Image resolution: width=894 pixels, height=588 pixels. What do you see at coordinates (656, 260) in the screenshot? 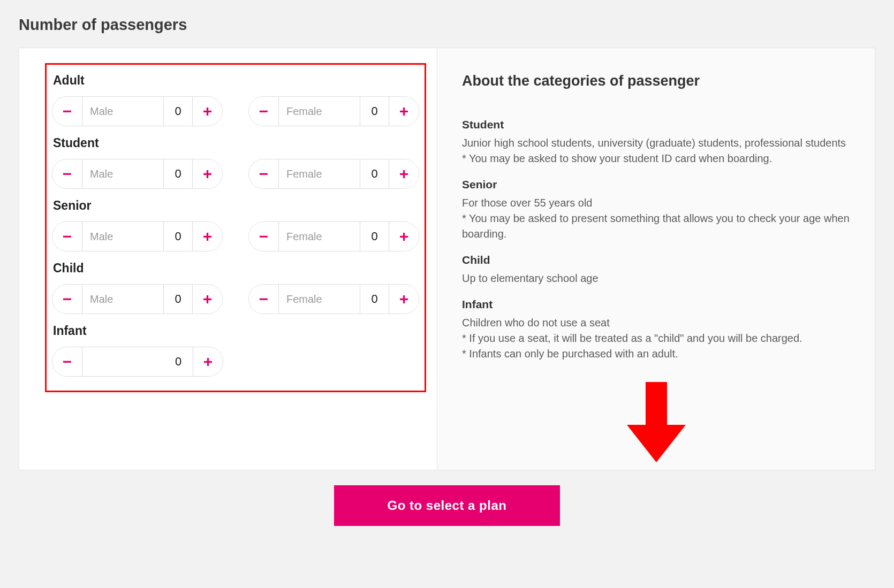
I see `info-head-child: Child` at bounding box center [656, 260].